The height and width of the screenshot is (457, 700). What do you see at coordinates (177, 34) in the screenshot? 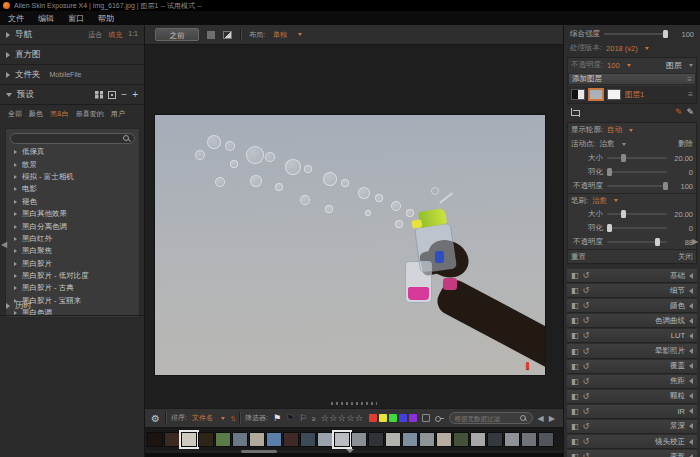
I see `before-button: 之前` at bounding box center [177, 34].